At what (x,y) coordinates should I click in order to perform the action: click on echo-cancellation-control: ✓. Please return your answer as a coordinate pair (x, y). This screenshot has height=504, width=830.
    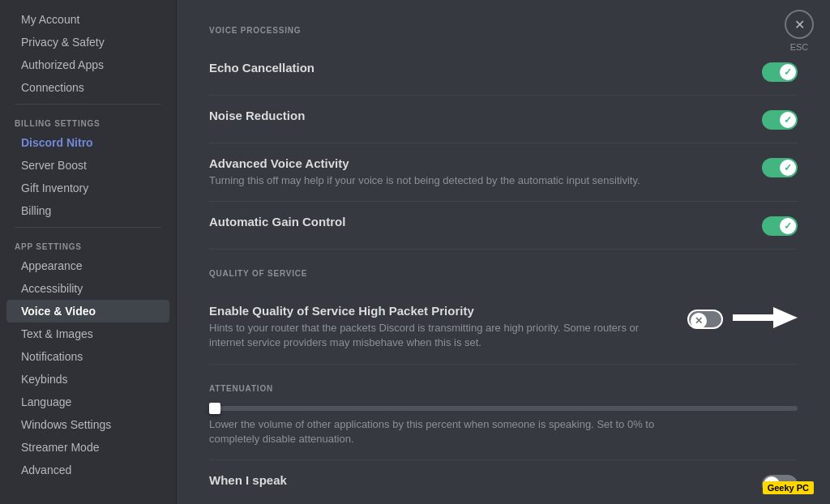
    Looking at the image, I should click on (780, 71).